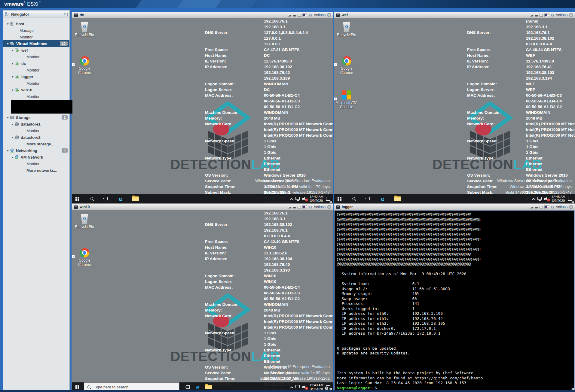  Describe the element at coordinates (558, 199) in the screenshot. I see `taskbar-clock: 12:45 AM 3/9/2020` at that location.